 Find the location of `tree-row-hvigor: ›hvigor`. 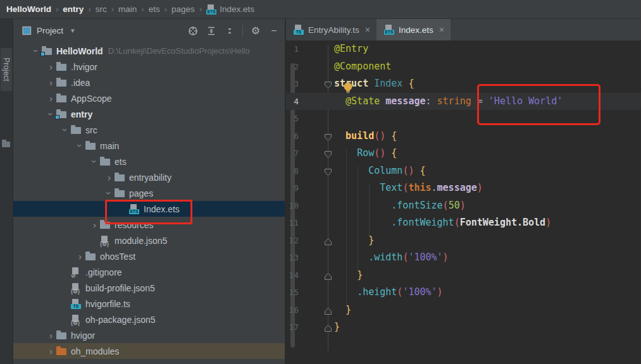

tree-row-hvigor: ›hvigor is located at coordinates (149, 335).